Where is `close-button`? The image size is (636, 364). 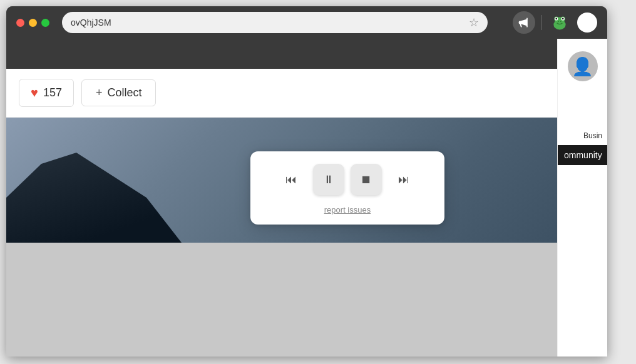
close-button is located at coordinates (20, 23).